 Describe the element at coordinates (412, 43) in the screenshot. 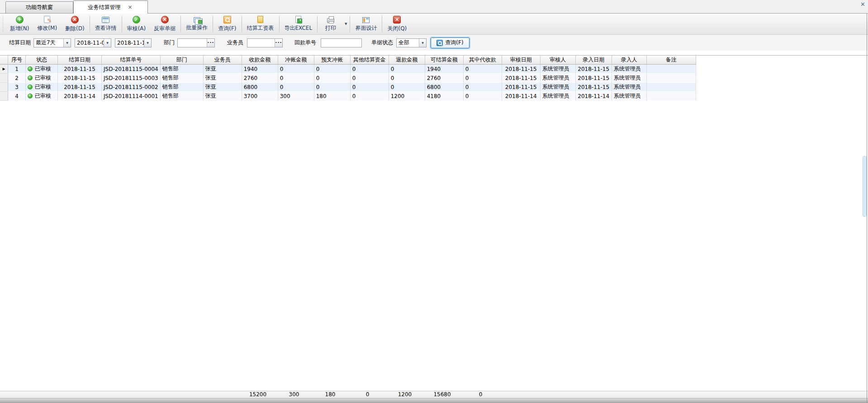

I see `doc-status-combo: 全部 ▼` at that location.